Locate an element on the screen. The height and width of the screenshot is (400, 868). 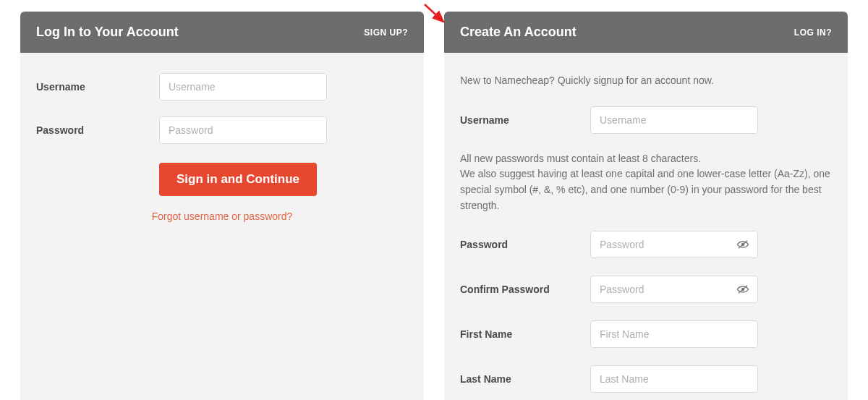
create-password-input is located at coordinates (674, 244).